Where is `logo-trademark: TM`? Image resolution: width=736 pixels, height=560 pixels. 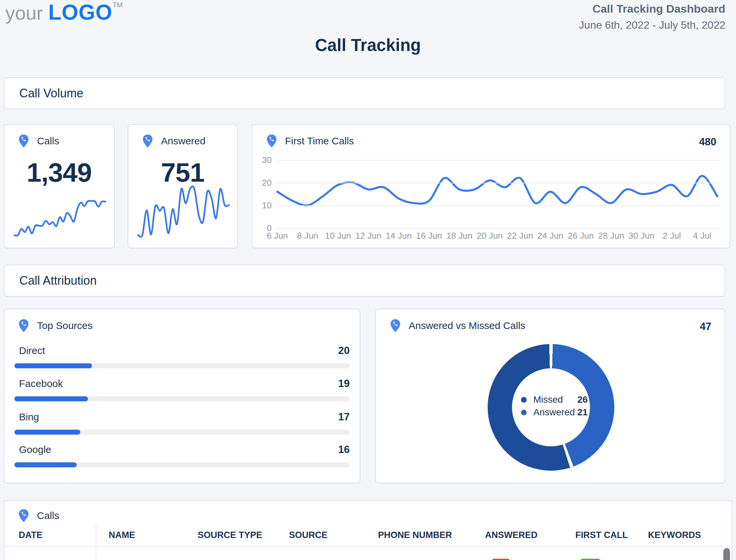 logo-trademark: TM is located at coordinates (117, 5).